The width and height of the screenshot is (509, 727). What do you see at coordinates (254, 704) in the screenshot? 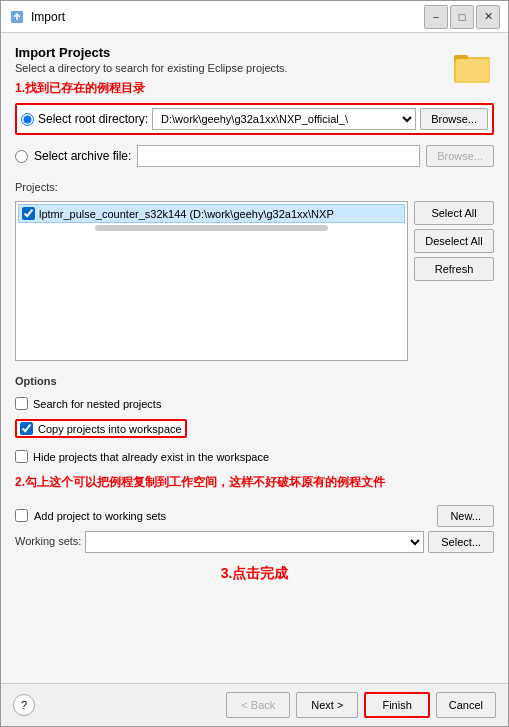
I see `bottom-bar: ? < Back Next > Finish Cancel` at bounding box center [254, 704].